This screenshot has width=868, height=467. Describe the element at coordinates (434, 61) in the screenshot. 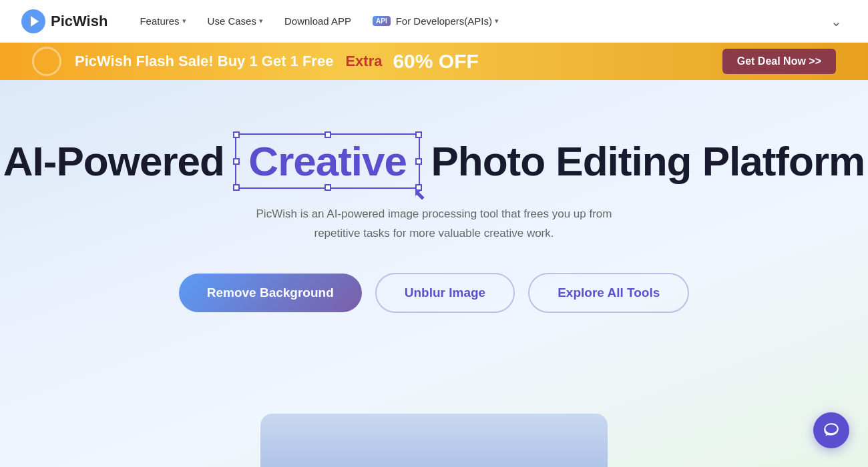

I see `promo-banner: PicWish Flash Sale! Buy 1 Get 1 Free Ext…` at that location.